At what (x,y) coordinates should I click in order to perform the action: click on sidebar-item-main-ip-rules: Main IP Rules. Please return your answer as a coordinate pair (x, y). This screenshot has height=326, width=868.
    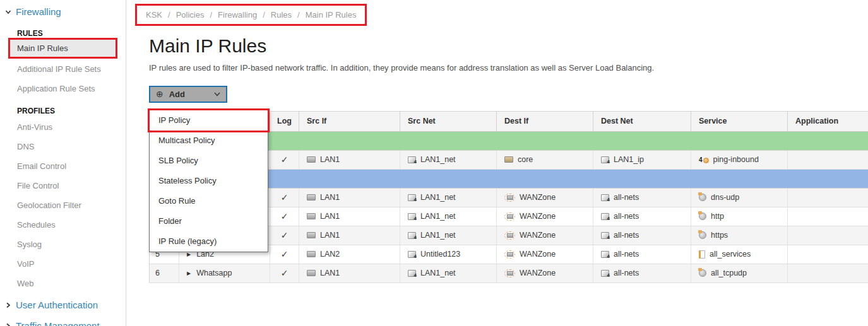
    Looking at the image, I should click on (63, 48).